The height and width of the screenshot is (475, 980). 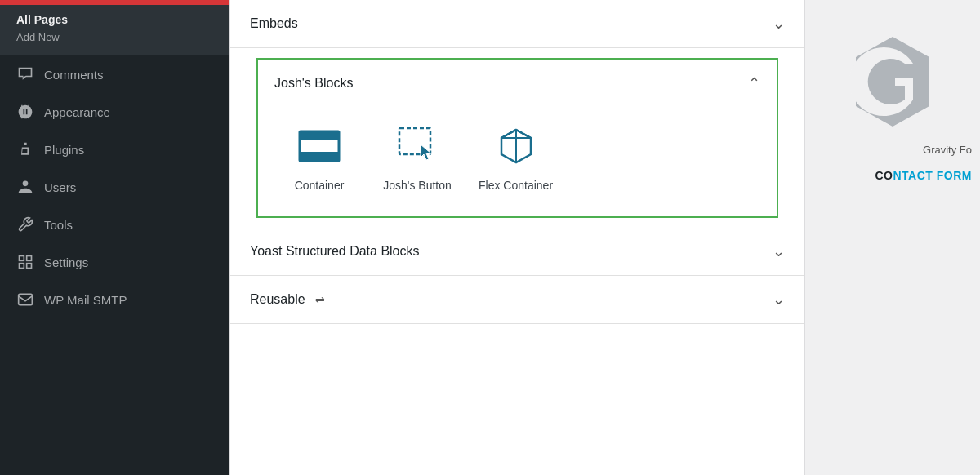 I want to click on reusable-chevron-icon: ⌄, so click(x=779, y=300).